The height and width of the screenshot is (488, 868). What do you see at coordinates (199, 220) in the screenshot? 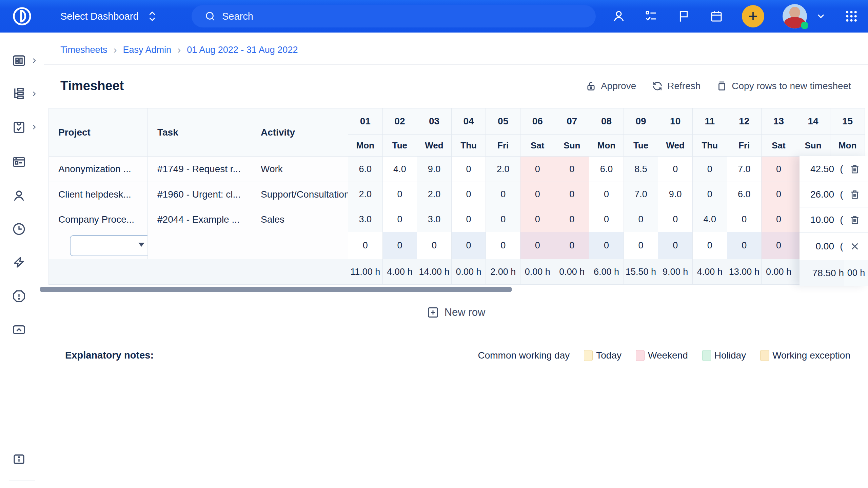
I see `task-cell: #2044 - Example ...` at bounding box center [199, 220].